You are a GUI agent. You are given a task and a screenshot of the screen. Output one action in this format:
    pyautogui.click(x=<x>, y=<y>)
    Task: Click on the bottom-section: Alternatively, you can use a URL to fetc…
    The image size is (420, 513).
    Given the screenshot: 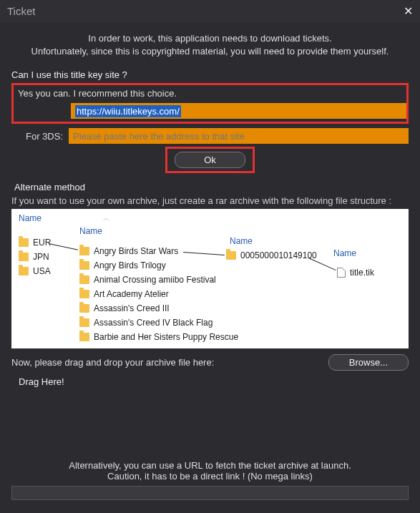 What is the action you would take?
    pyautogui.click(x=210, y=480)
    